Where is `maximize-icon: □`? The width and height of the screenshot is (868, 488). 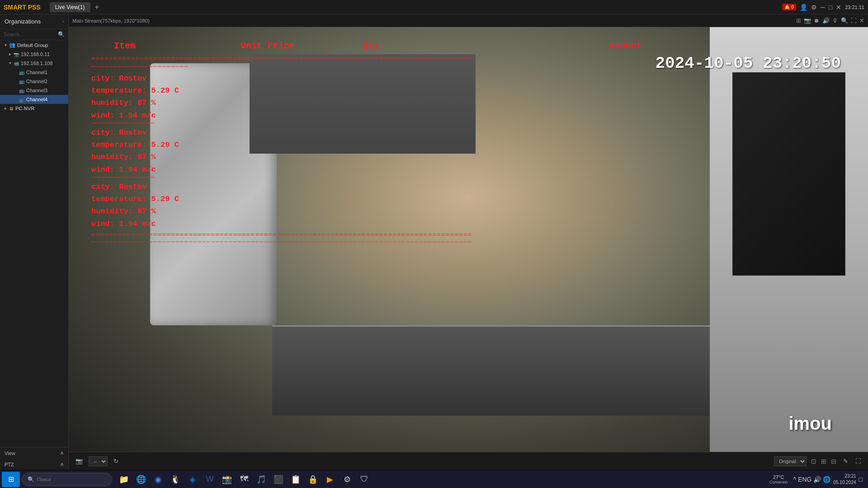 maximize-icon: □ is located at coordinates (830, 7).